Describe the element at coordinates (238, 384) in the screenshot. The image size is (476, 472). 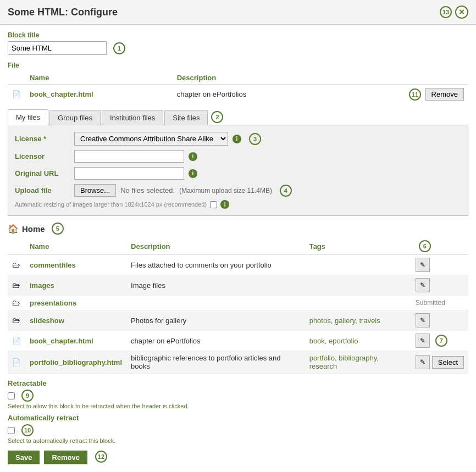
I see `retractable-label: Retractable` at that location.